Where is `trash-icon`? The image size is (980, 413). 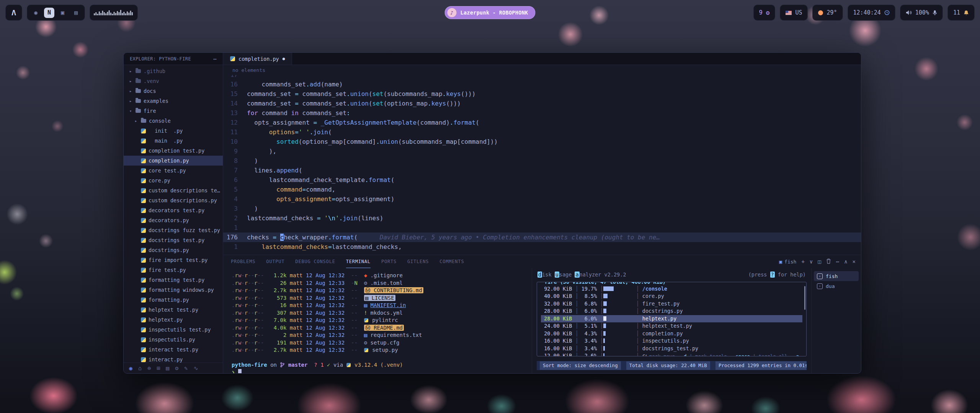 trash-icon is located at coordinates (828, 262).